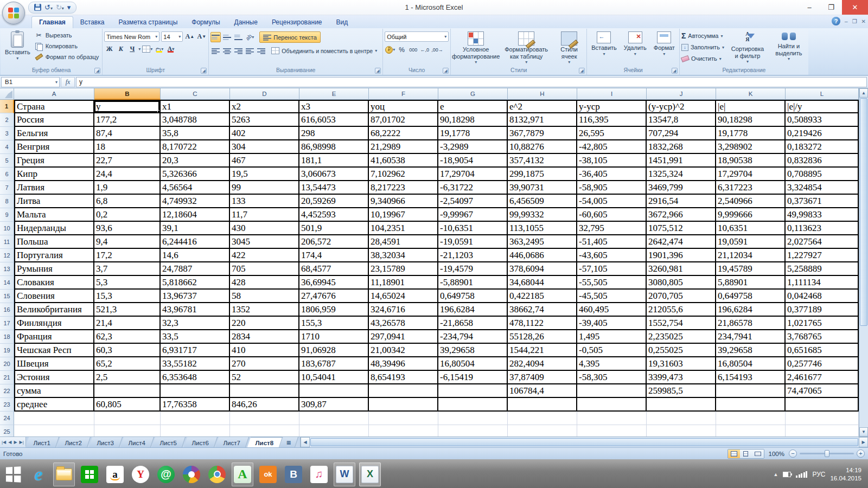 This screenshot has width=868, height=488. What do you see at coordinates (473, 175) in the screenshot?
I see `cell-G6: 17,29704` at bounding box center [473, 175].